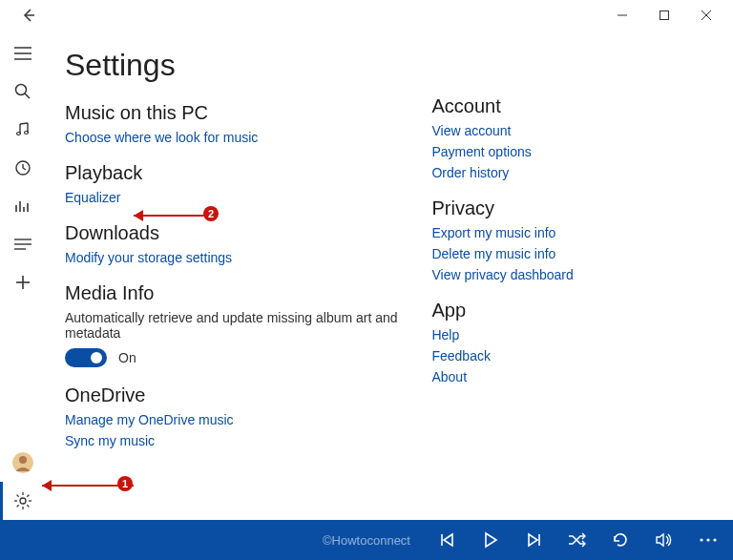 The height and width of the screenshot is (560, 733). I want to click on recent-button, so click(23, 168).